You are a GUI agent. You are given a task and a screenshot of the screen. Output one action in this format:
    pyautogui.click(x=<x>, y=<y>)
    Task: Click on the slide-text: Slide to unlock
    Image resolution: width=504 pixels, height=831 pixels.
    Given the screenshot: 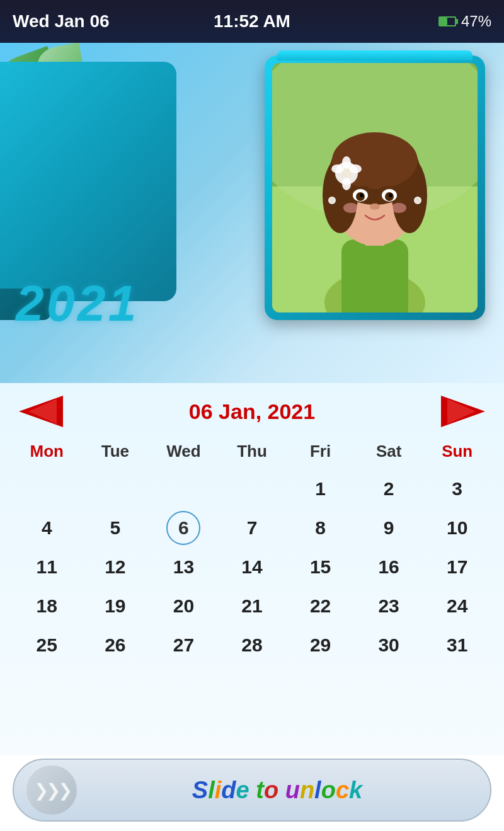 What is the action you would take?
    pyautogui.click(x=277, y=790)
    